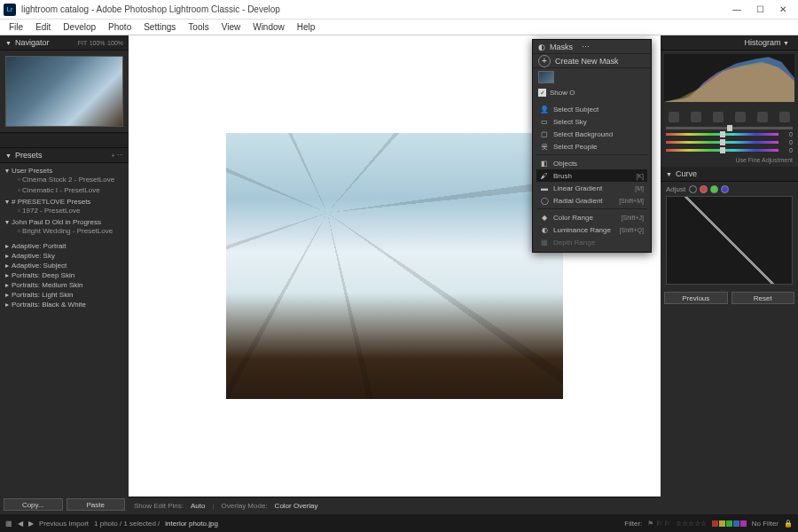  I want to click on close-button: ✕, so click(783, 10).